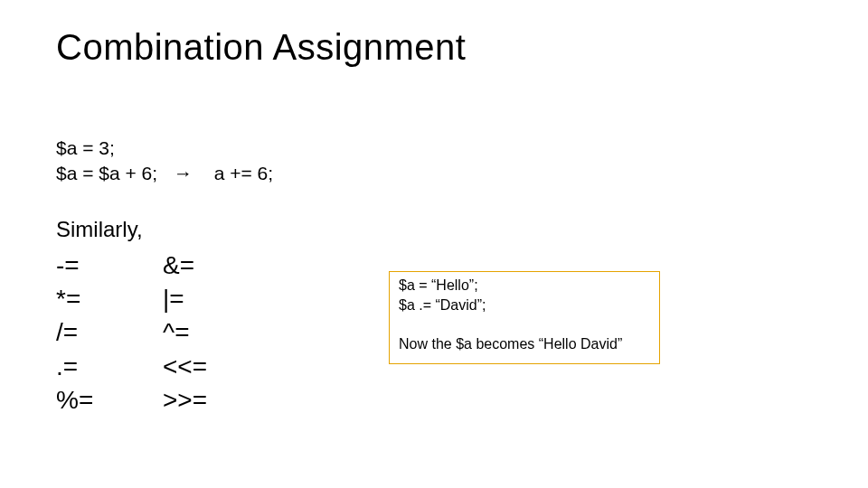  Describe the element at coordinates (183, 174) in the screenshot. I see `arrow-right-icon: →` at that location.